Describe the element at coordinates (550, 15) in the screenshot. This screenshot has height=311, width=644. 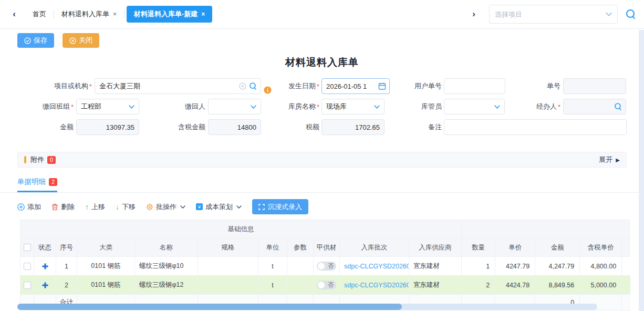
I see `project-select-input` at that location.